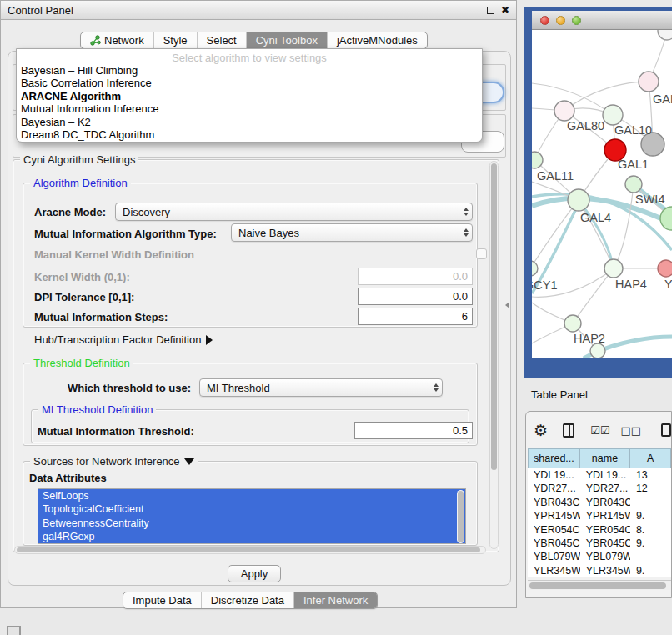 The image size is (672, 635). Describe the element at coordinates (666, 430) in the screenshot. I see `clipped-toolbar-icon` at that location.